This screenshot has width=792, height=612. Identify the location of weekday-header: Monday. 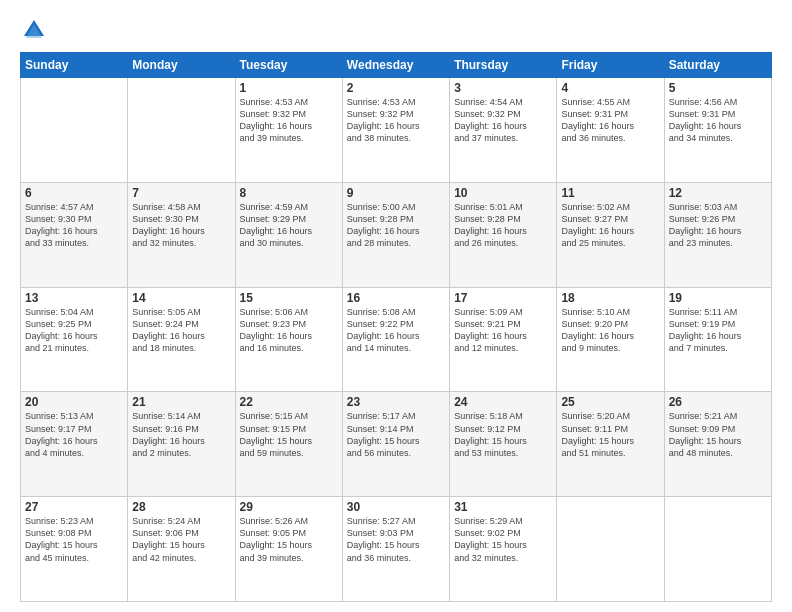
(182, 66).